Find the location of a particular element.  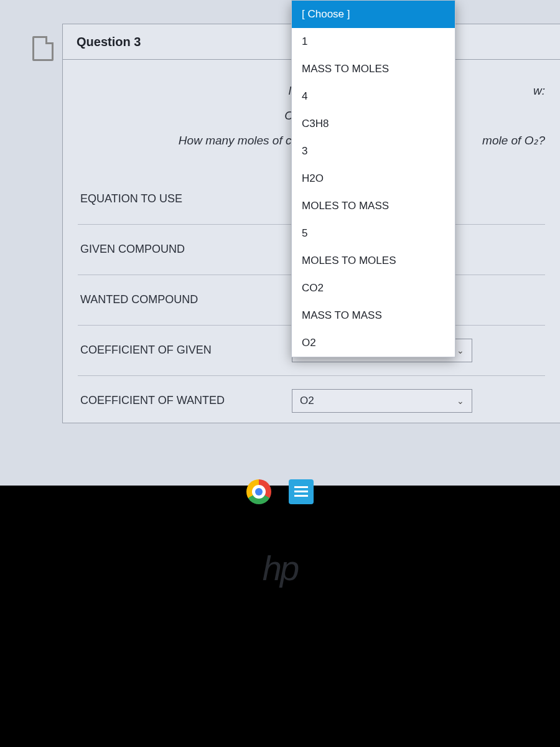

dropdown-option: 4 is located at coordinates (373, 96).